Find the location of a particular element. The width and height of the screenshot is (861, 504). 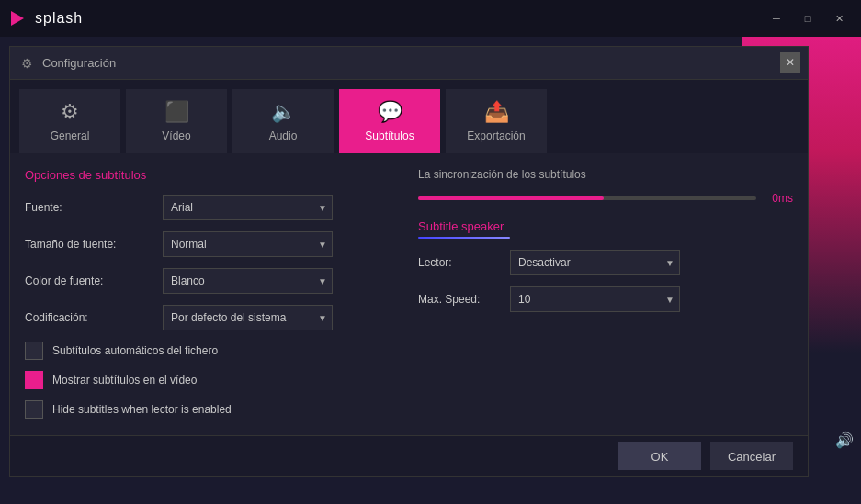

general-tab-label: General is located at coordinates (70, 136).